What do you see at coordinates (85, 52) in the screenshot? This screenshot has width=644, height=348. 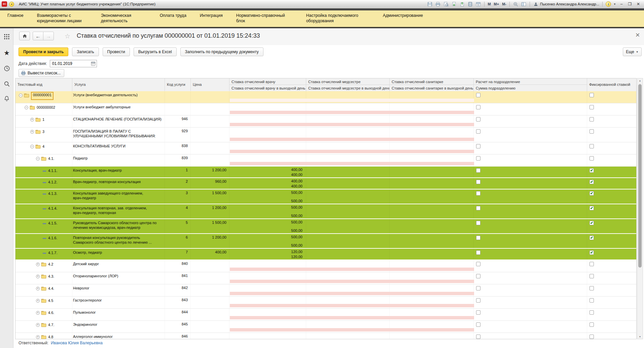 I see `command-button-1: Записать` at bounding box center [85, 52].